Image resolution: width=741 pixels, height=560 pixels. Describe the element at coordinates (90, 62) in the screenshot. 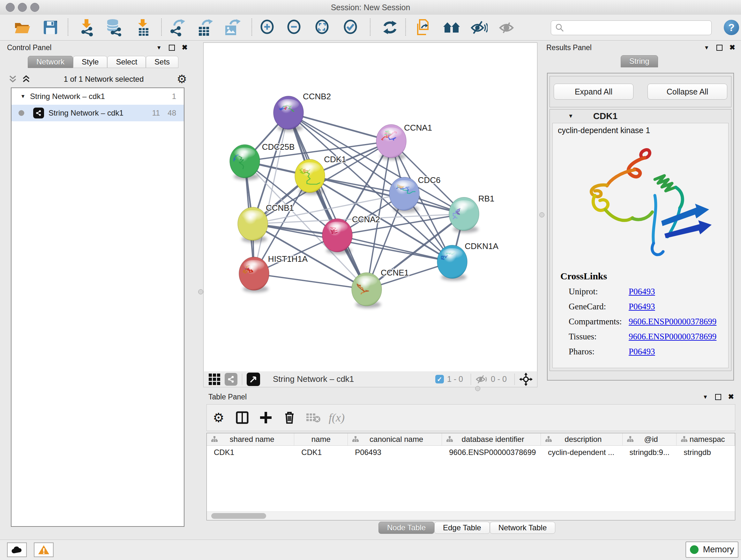

I see `tab-style: Style` at that location.